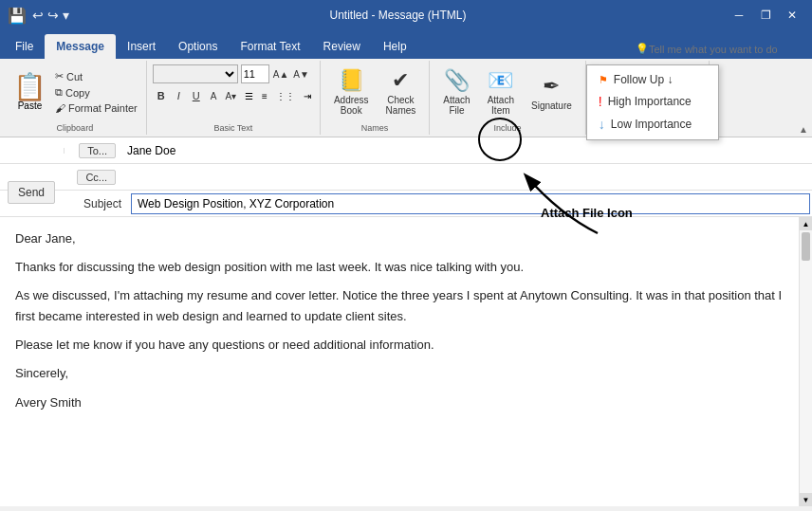 This screenshot has height=511, width=812. I want to click on tags-group: ⚑ Follow Up ↓ ! High Importance ↓ Low Im…, so click(648, 98).